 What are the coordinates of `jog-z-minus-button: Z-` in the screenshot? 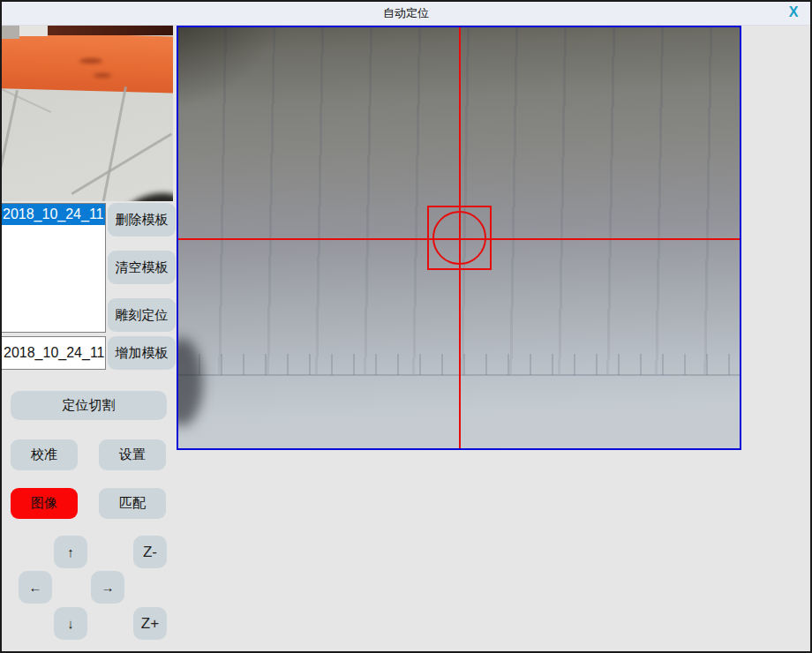 It's located at (150, 552).